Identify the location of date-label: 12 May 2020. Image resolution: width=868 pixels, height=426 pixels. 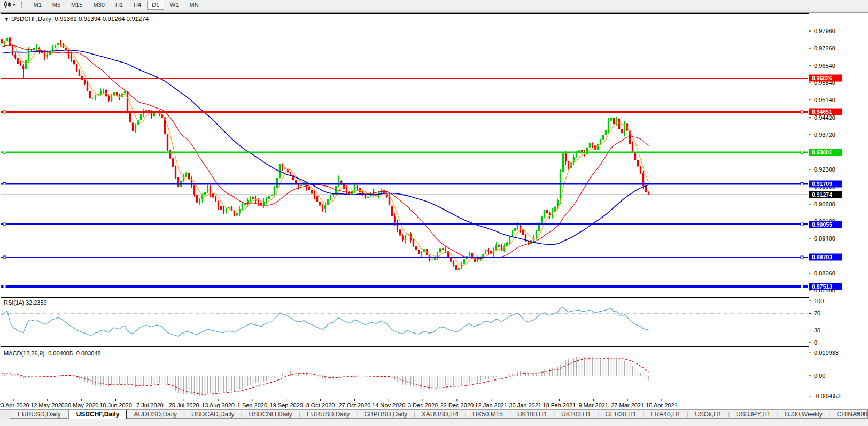
(48, 405).